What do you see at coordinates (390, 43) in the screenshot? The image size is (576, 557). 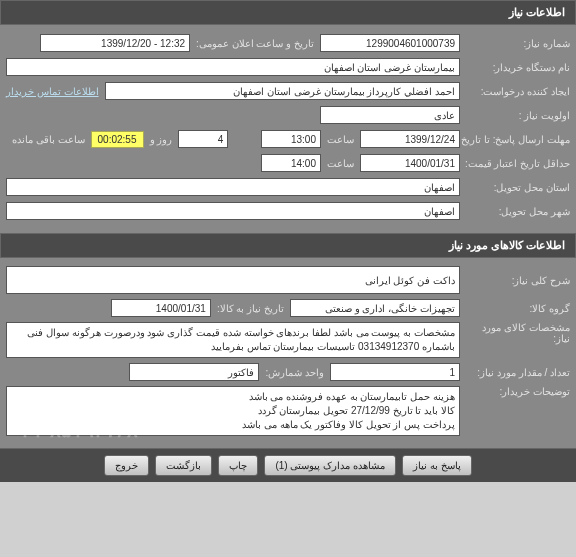 I see `need-number-field: 1299004601000739` at bounding box center [390, 43].